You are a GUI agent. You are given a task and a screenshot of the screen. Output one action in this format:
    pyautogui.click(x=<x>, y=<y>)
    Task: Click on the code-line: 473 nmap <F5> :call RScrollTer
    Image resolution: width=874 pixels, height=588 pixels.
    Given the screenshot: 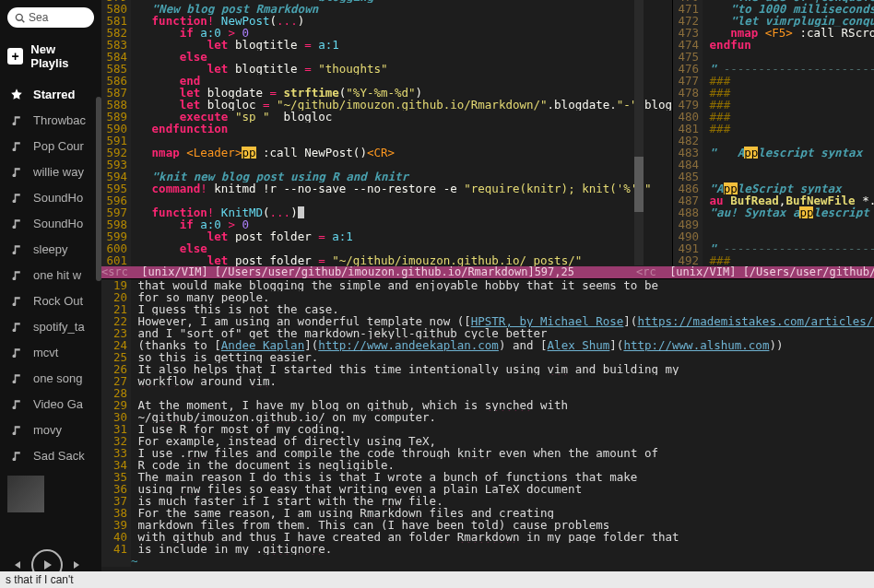 What is the action you would take?
    pyautogui.click(x=774, y=33)
    